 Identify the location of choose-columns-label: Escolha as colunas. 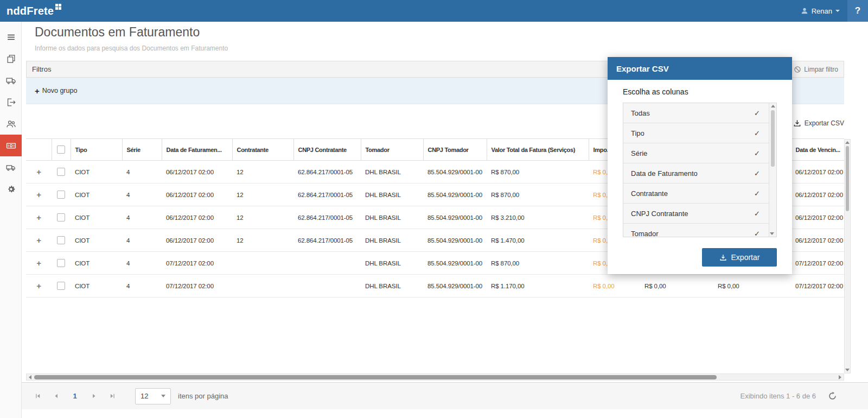
(700, 92).